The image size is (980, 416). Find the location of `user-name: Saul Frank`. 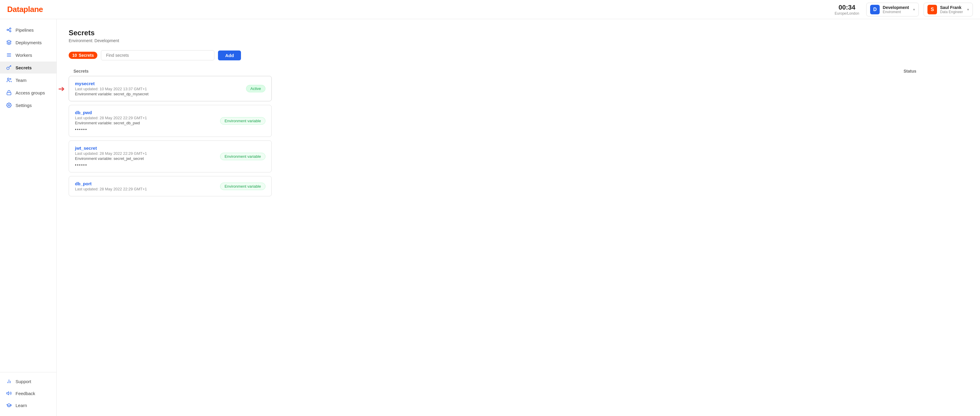

user-name: Saul Frank is located at coordinates (951, 8).